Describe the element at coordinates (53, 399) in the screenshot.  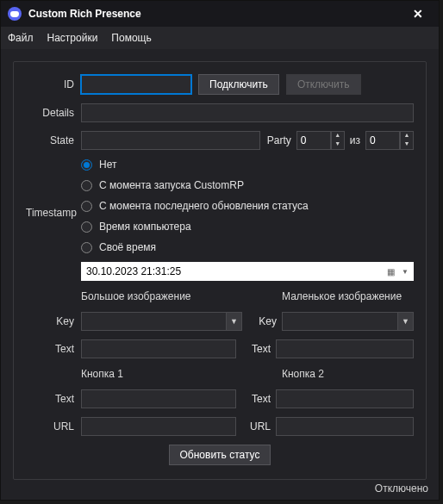
I see `btn1-text-label: Text` at that location.